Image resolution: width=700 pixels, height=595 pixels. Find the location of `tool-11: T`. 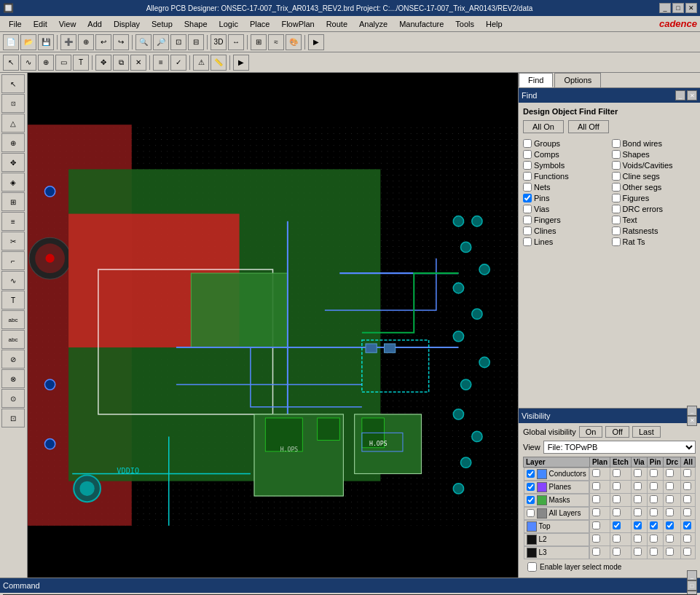

tool-11: T is located at coordinates (13, 300).